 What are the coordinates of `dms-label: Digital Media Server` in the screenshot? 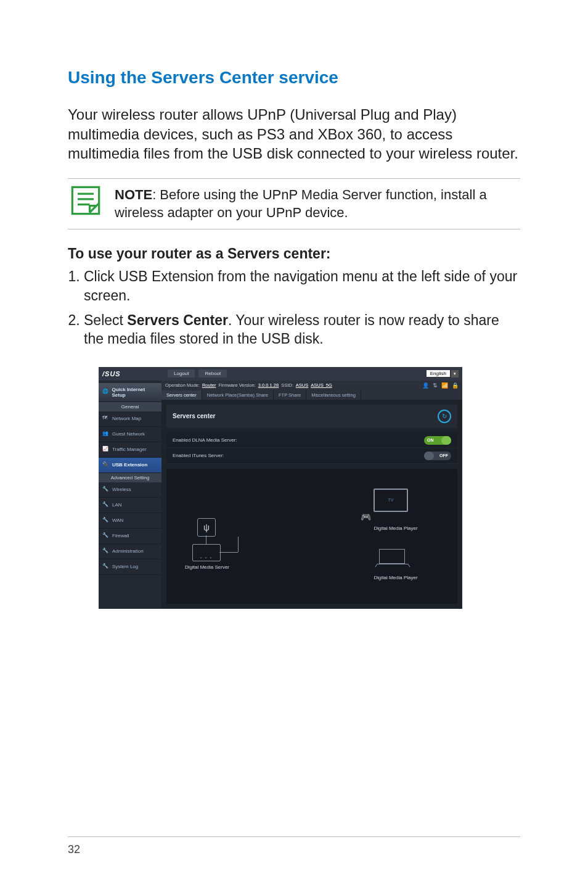 It's located at (207, 567).